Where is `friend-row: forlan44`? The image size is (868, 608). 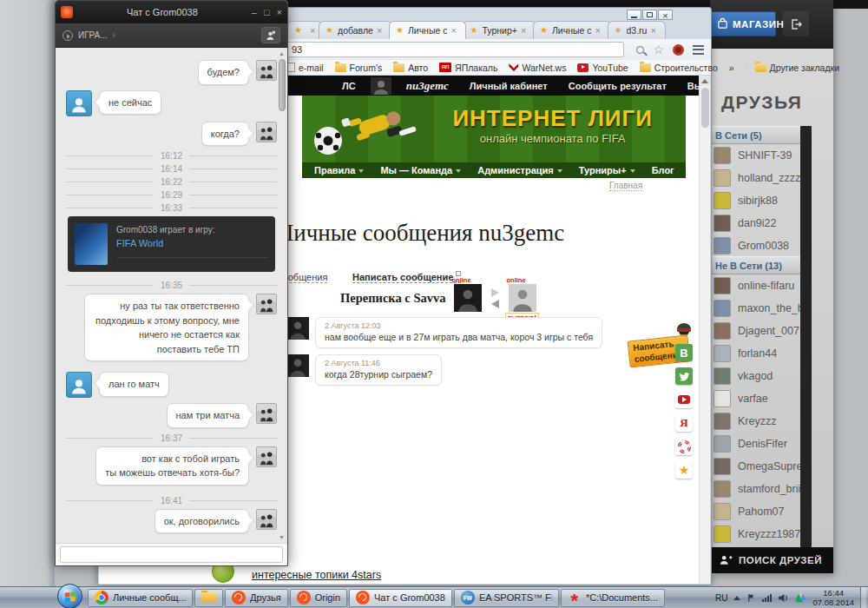 friend-row: forlan44 is located at coordinates (755, 354).